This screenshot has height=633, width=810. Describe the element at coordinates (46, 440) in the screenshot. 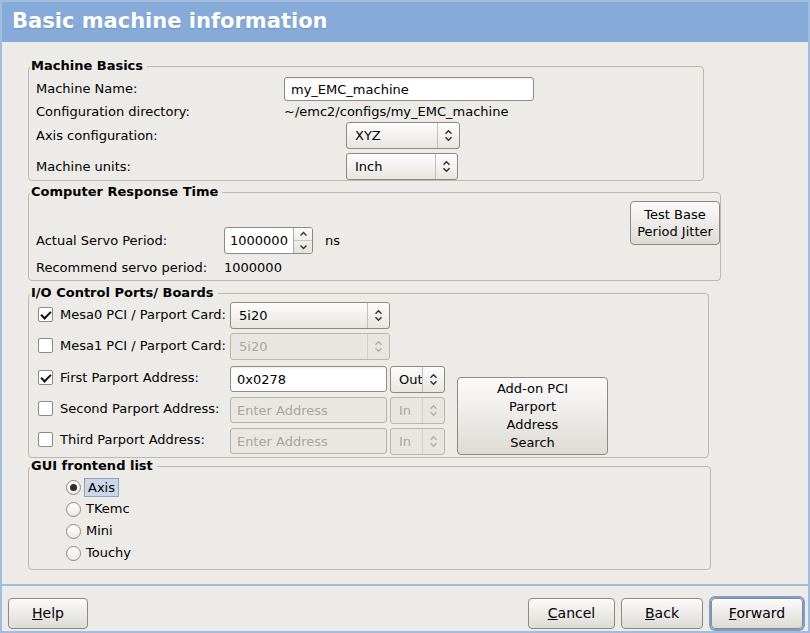

I see `third-parport-checkbox` at that location.